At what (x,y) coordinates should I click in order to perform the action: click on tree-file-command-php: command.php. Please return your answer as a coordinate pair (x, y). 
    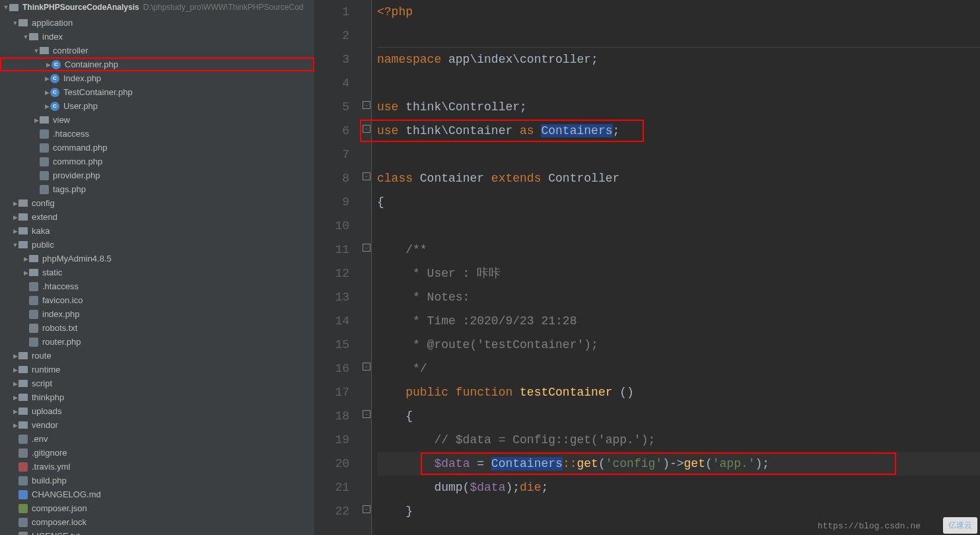
    Looking at the image, I should click on (157, 148).